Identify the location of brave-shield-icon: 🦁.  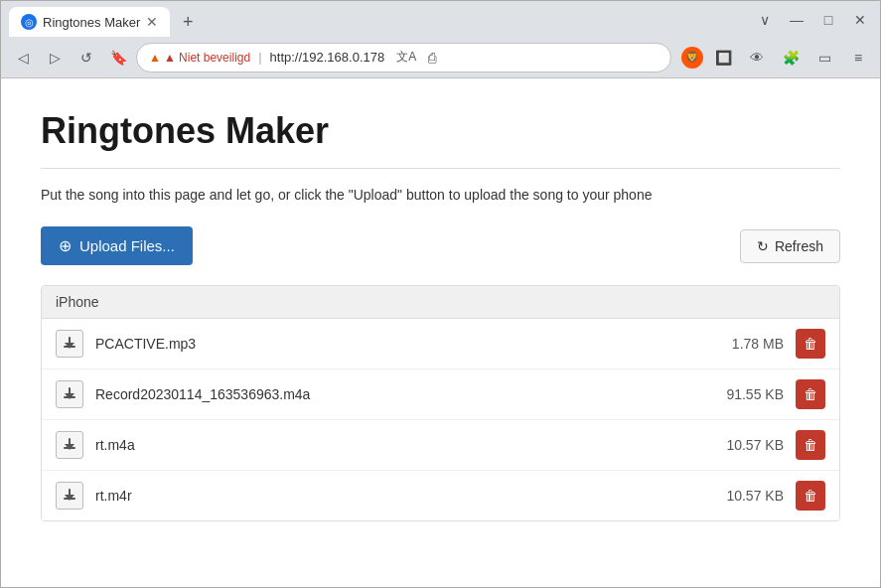
(692, 58).